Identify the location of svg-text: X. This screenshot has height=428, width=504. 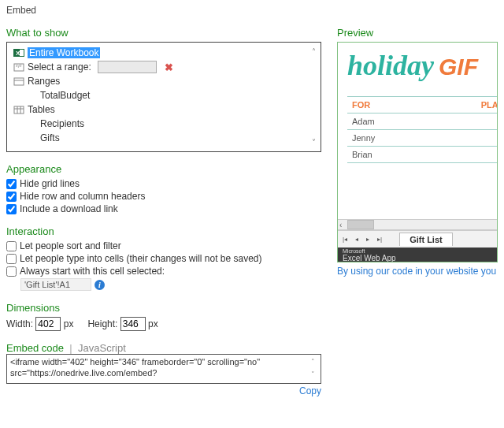
(18, 54).